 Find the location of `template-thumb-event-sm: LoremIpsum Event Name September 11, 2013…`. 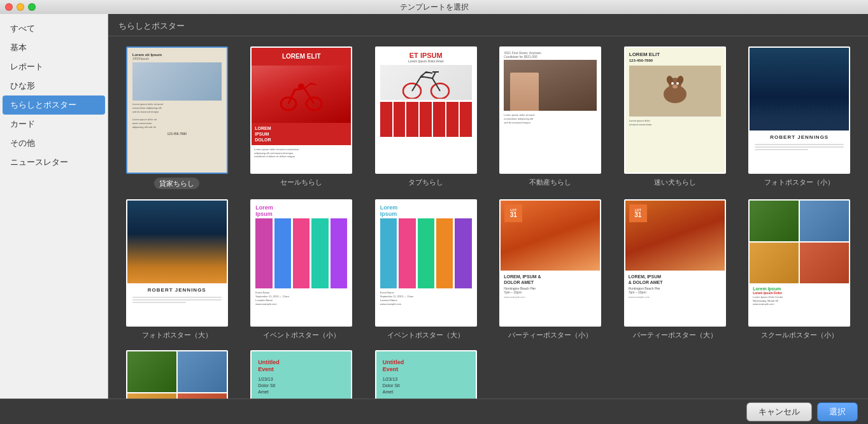

template-thumb-event-sm: LoremIpsum Event Name September 11, 2013… is located at coordinates (301, 263).